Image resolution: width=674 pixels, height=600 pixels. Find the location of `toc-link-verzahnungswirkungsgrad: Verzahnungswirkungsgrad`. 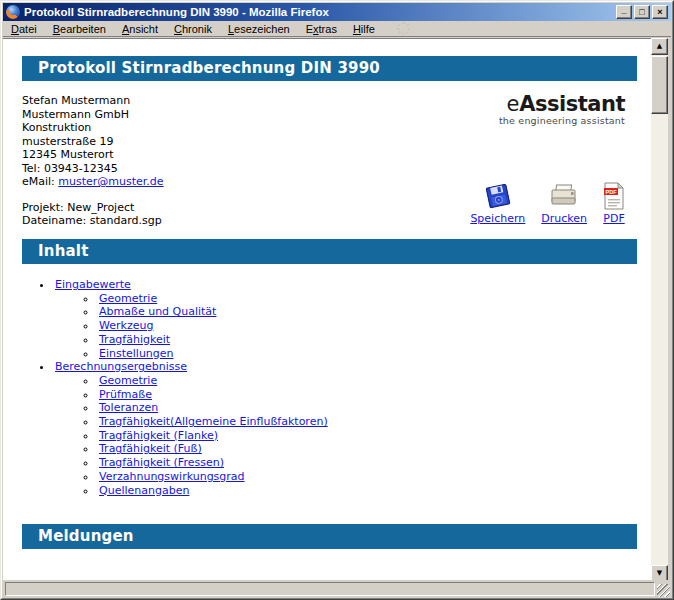

toc-link-verzahnungswirkungsgrad: Verzahnungswirkungsgrad is located at coordinates (172, 476).